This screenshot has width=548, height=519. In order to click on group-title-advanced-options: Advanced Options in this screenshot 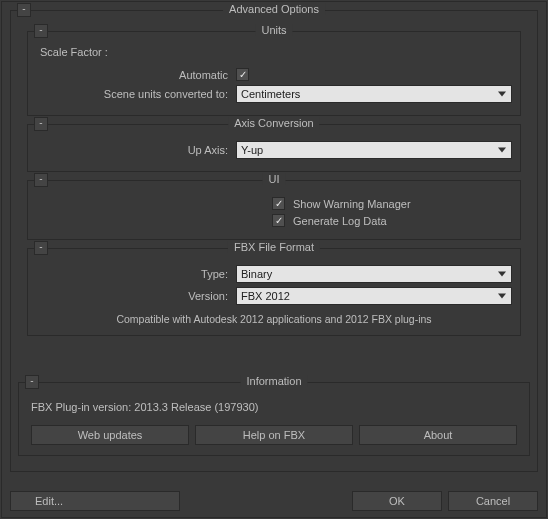, I will do `click(274, 9)`.